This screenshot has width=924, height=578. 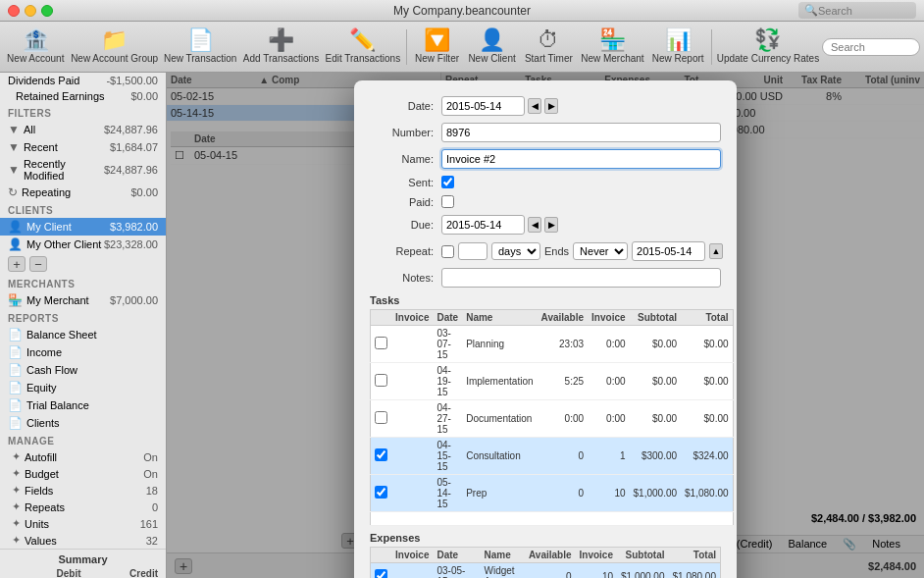 What do you see at coordinates (200, 47) in the screenshot?
I see `new-transaction-button: 📄 New Transaction` at bounding box center [200, 47].